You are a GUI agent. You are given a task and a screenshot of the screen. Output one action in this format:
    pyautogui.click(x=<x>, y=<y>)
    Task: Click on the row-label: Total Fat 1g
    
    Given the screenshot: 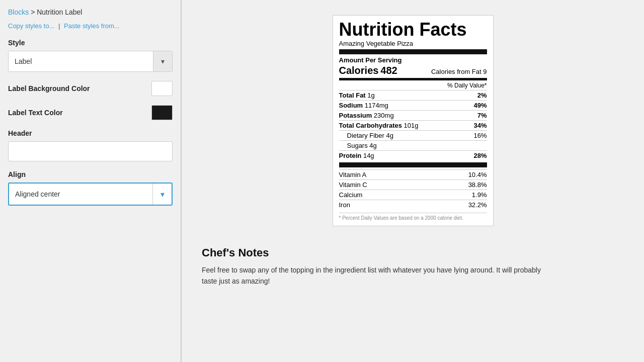 What is the action you would take?
    pyautogui.click(x=357, y=96)
    